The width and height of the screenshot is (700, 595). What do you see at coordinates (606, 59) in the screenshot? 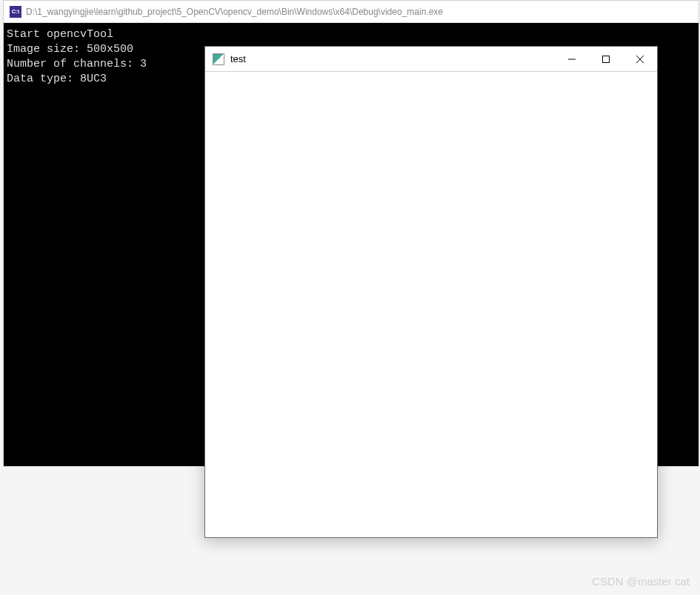
I see `maximize-button` at bounding box center [606, 59].